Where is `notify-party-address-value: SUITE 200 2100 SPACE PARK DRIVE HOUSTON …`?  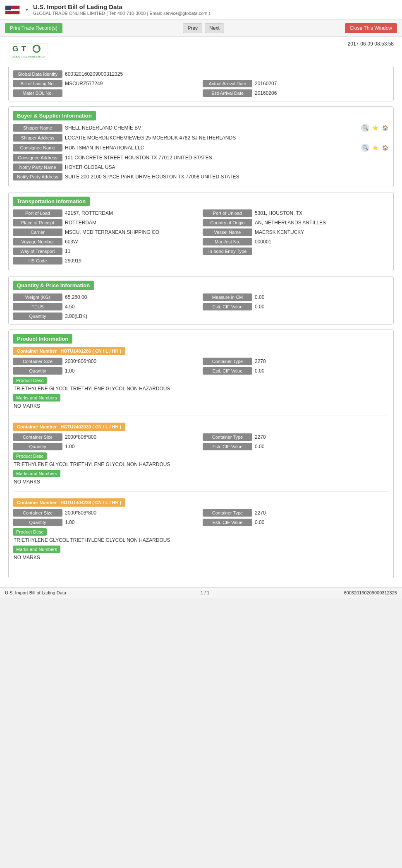 notify-party-address-value: SUITE 200 2100 SPACE PARK DRIVE HOUSTON … is located at coordinates (227, 177).